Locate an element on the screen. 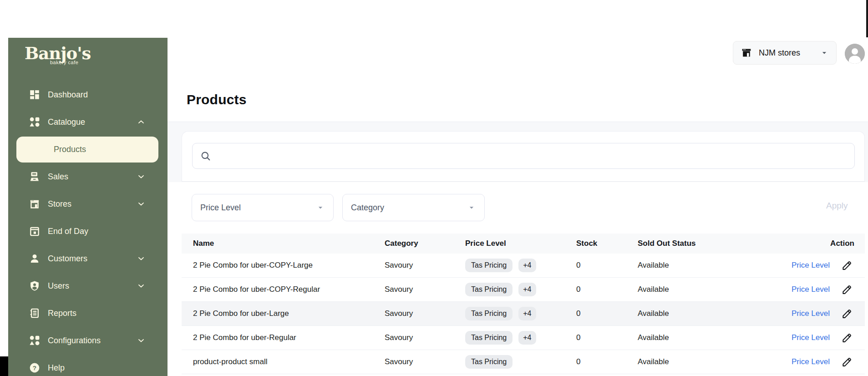 The height and width of the screenshot is (376, 868). store-selector-label: NJM stores is located at coordinates (779, 53).